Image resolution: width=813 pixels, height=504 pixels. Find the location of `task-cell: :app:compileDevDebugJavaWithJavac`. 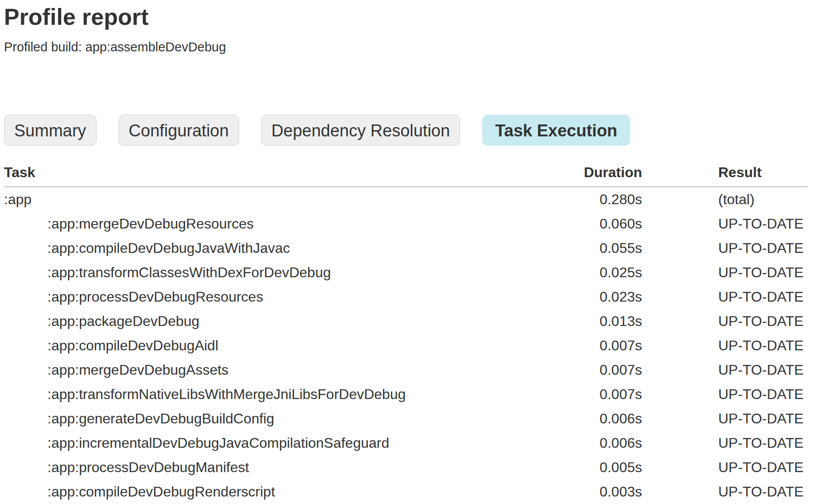

task-cell: :app:compileDevDebugJavaWithJavac is located at coordinates (270, 248).